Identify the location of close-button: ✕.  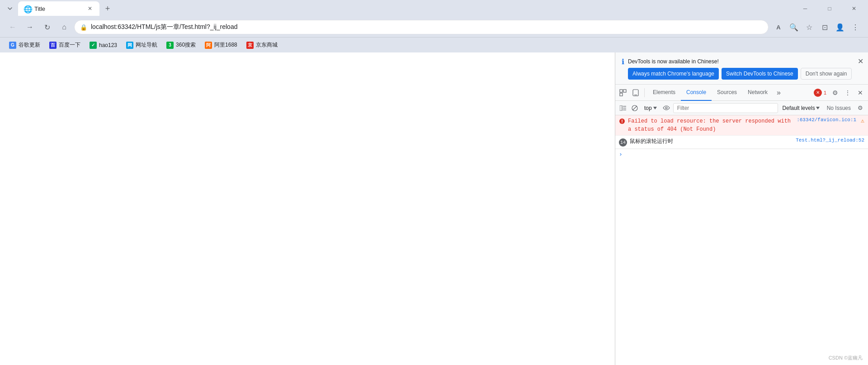
(854, 9).